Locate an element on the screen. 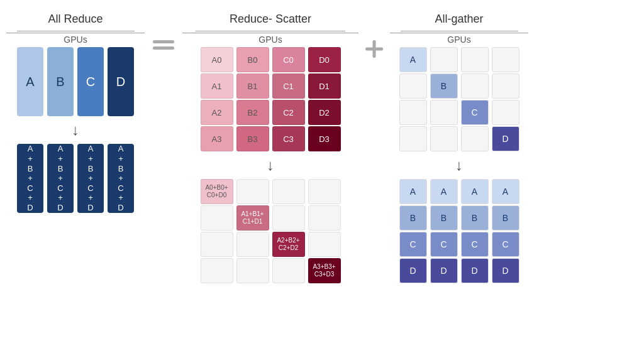  rs-C3: C3 is located at coordinates (289, 139).